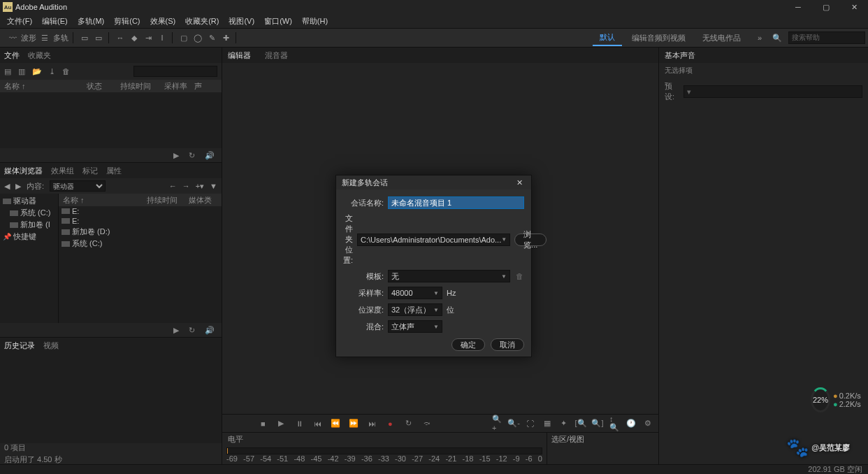 Image resolution: width=868 pixels, height=474 pixels. I want to click on menu-favorites: 收藏夹(R), so click(202, 21).